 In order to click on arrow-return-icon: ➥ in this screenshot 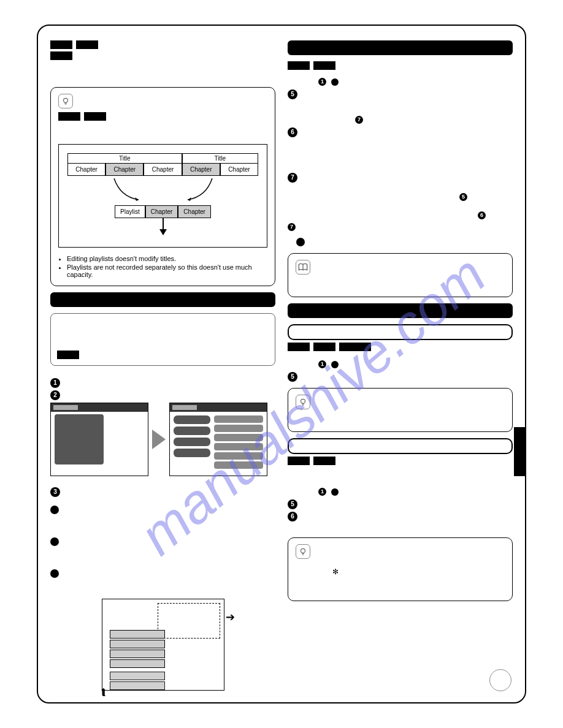, I will do `click(103, 692)`.